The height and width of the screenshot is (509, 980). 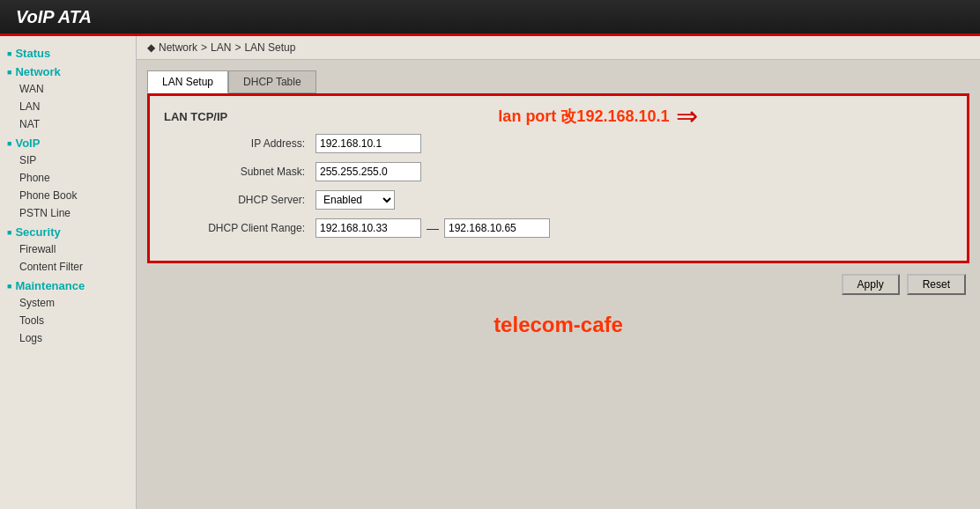 I want to click on tabs: LAN Setup DHCP Table, so click(x=559, y=82).